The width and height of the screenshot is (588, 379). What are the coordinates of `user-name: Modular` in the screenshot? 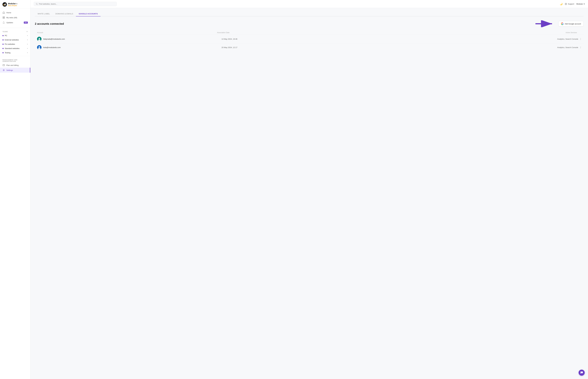 It's located at (580, 4).